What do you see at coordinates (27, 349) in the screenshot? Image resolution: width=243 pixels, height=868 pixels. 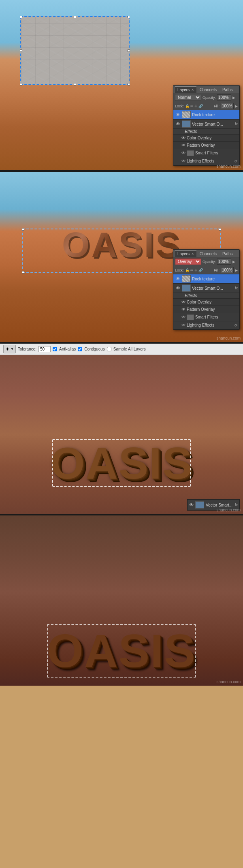 I see `tolerance-label: Tolerance:` at bounding box center [27, 349].